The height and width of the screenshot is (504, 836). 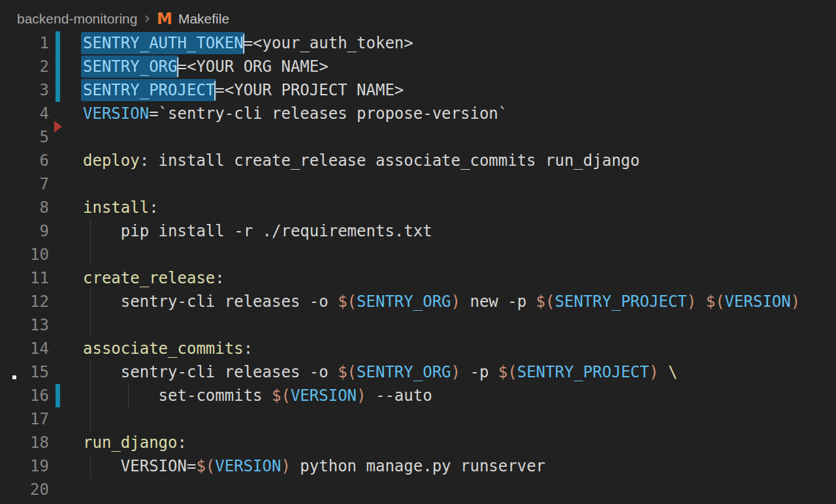 I want to click on code-text: install:, so click(x=121, y=208).